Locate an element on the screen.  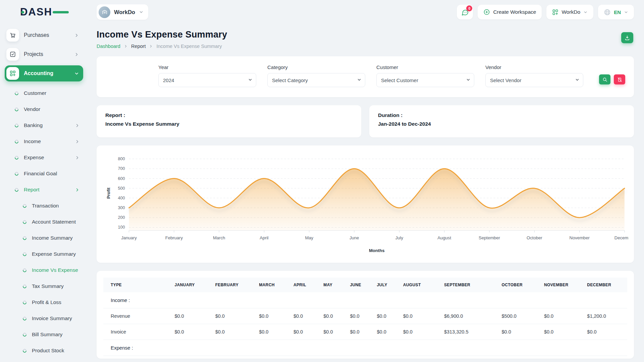
clear-filter-icon is located at coordinates (620, 80).